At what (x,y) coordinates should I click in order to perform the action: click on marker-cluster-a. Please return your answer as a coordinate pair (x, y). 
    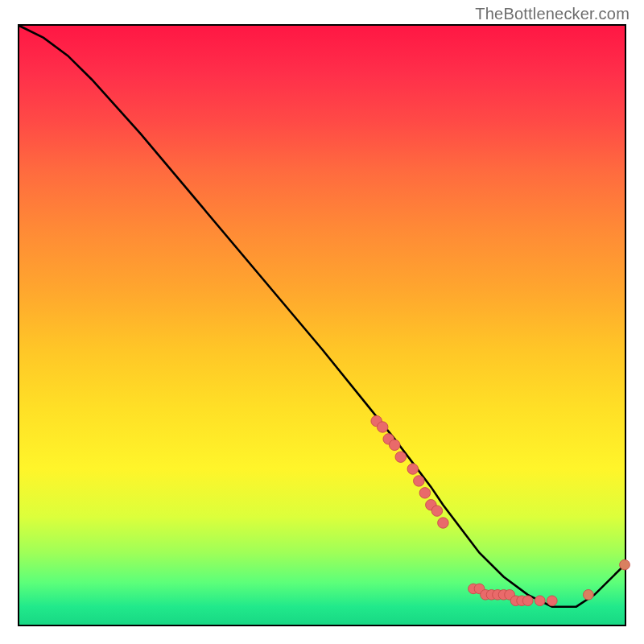
    Looking at the image, I should click on (410, 472).